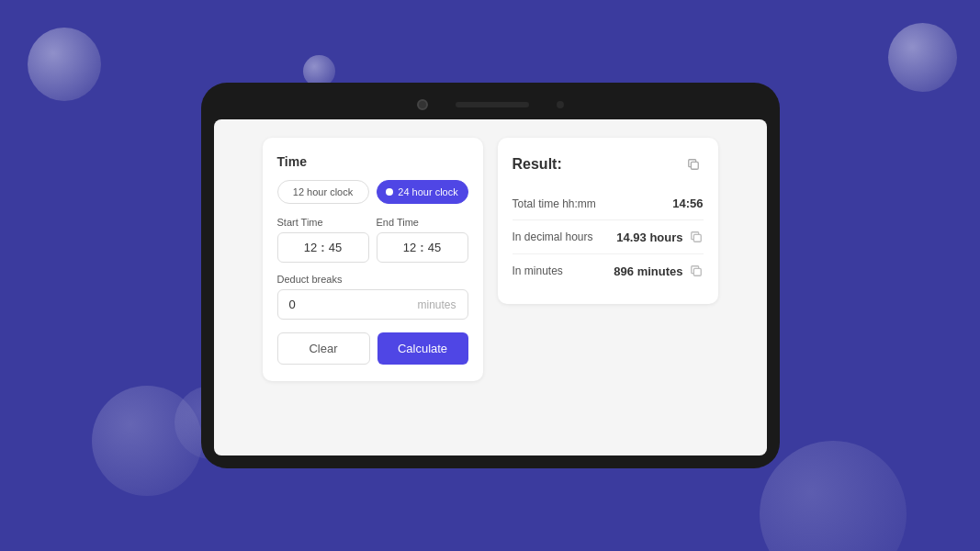 The height and width of the screenshot is (551, 980). Describe the element at coordinates (428, 192) in the screenshot. I see `clock-24-label: 24 hour clock` at that location.